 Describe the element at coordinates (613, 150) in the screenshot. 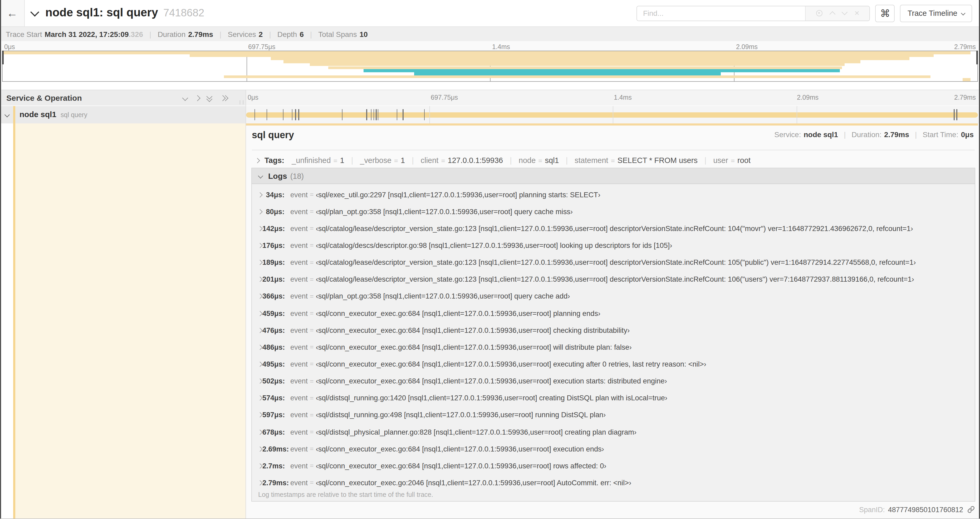

I see `detail-divider` at that location.